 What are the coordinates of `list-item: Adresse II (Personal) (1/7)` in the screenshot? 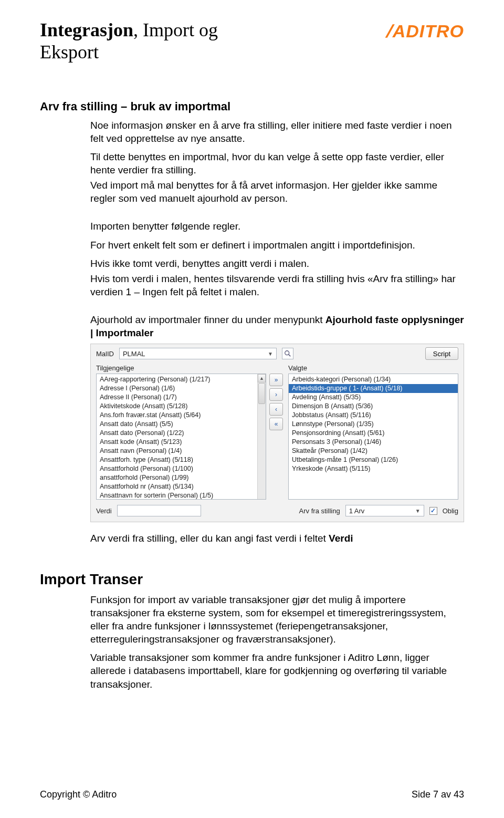 It's located at (181, 397).